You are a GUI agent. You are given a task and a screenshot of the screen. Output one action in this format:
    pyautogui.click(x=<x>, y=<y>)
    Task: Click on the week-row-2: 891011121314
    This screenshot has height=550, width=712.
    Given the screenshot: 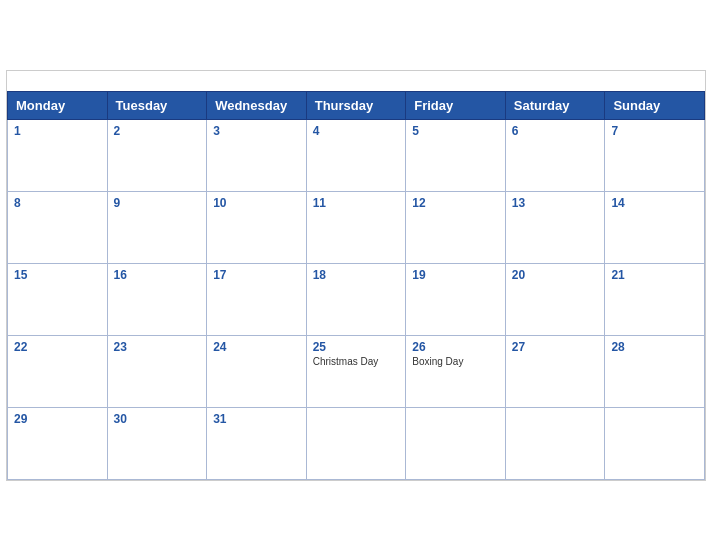 What is the action you would take?
    pyautogui.click(x=356, y=227)
    